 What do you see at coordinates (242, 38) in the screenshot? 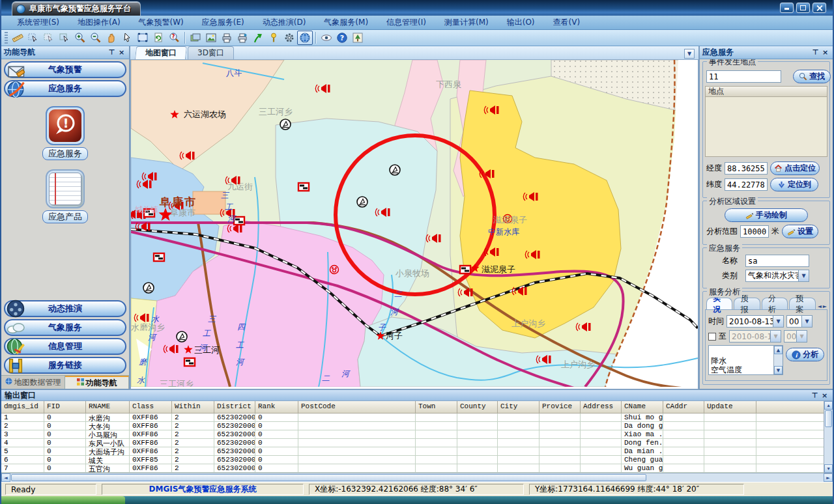
I see `print-color-icon` at bounding box center [242, 38].